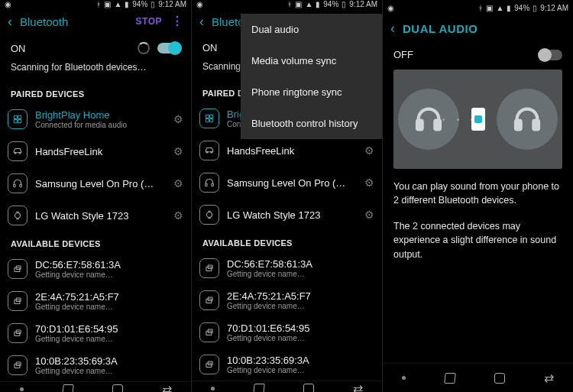 This screenshot has height=392, width=573. What do you see at coordinates (312, 124) in the screenshot?
I see `menu-item-bt-control-history: Bluetooth control history` at bounding box center [312, 124].